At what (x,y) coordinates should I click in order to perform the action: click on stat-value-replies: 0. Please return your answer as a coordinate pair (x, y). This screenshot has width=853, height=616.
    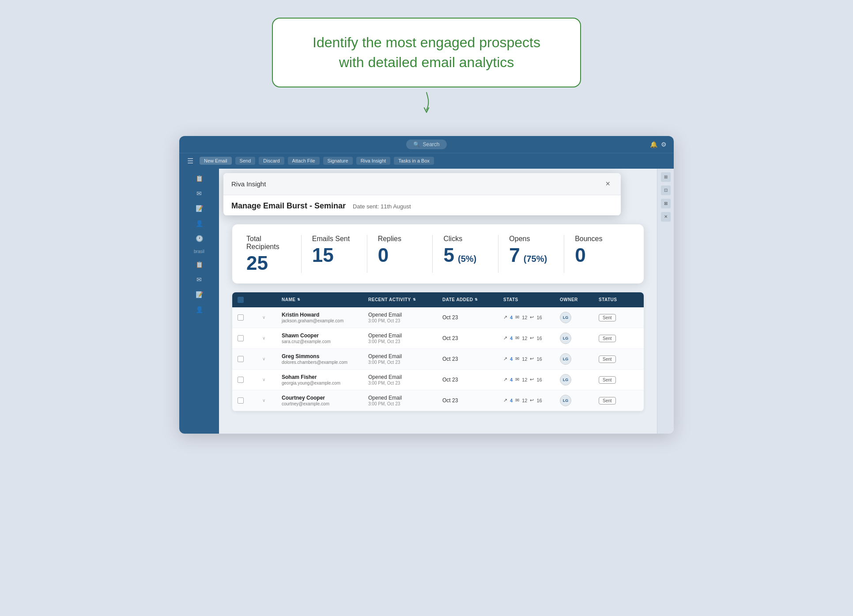
    Looking at the image, I should click on (400, 255).